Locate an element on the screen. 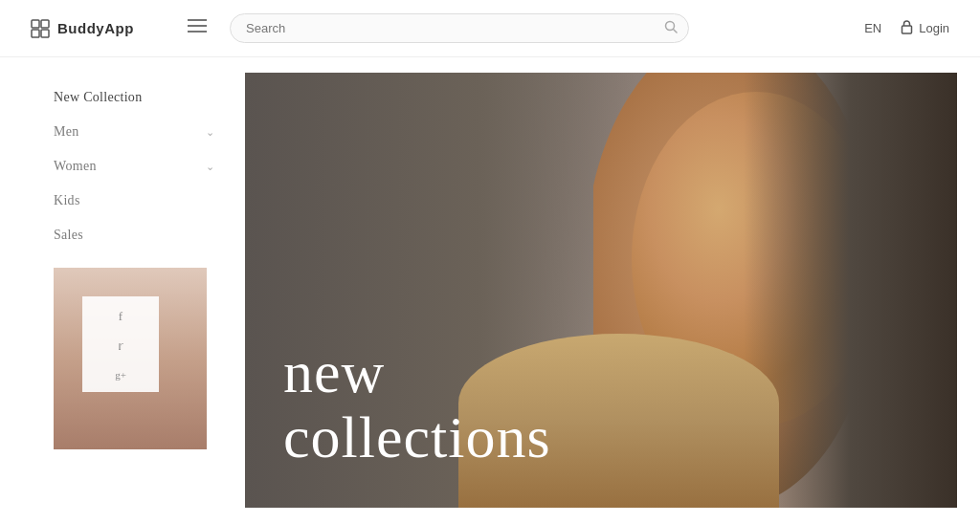 This screenshot has height=523, width=980. sidebar-item-new-collection: New Collection is located at coordinates (134, 98).